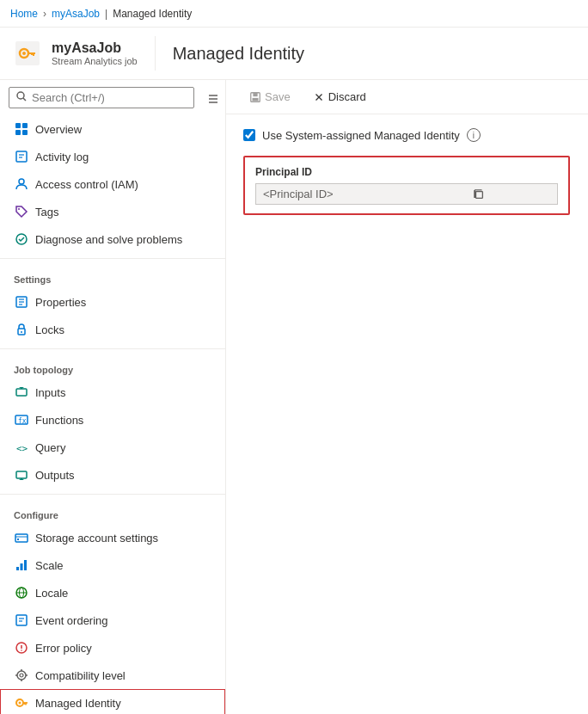 The height and width of the screenshot is (714, 588). I want to click on tags-icon, so click(21, 212).